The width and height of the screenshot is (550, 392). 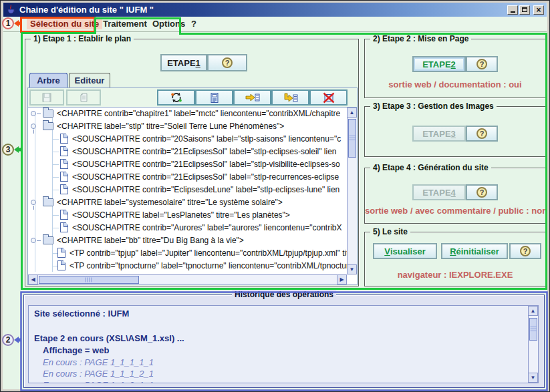 I want to click on report-document-button, so click(x=214, y=97).